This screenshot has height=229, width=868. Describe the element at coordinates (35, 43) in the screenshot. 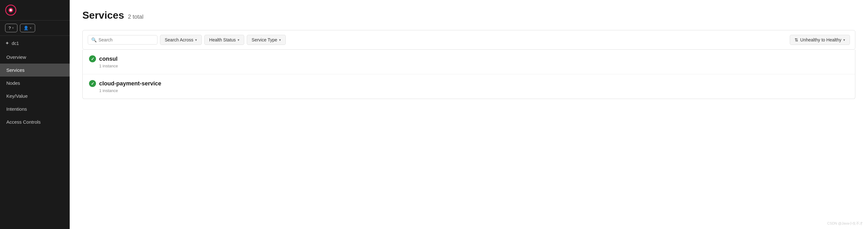

I see `dc-label: ✦ dc1` at that location.